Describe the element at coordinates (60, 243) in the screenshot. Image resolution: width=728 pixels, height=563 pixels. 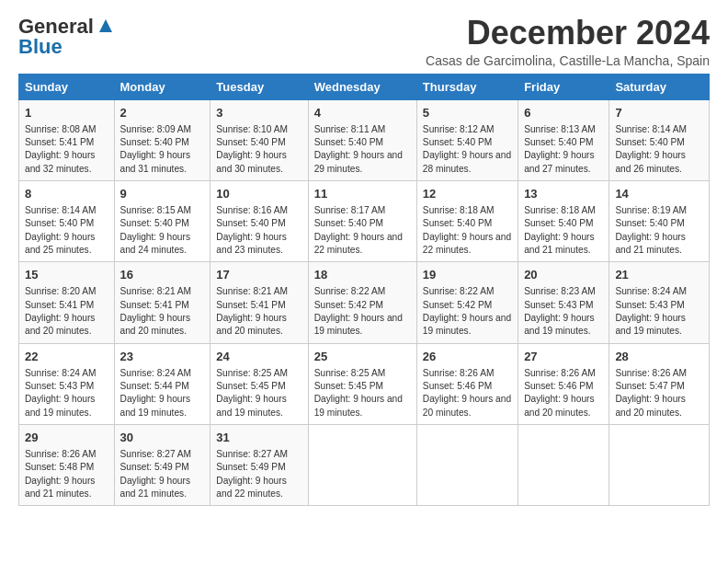
I see `daylight-label: Daylight: 9 hours and 25 minutes.` at that location.